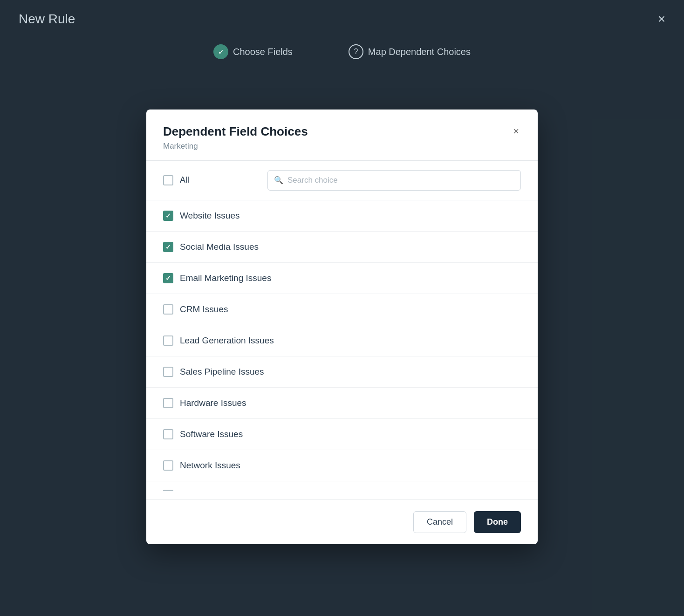 This screenshot has height=616, width=684. I want to click on partial-line, so click(168, 490).